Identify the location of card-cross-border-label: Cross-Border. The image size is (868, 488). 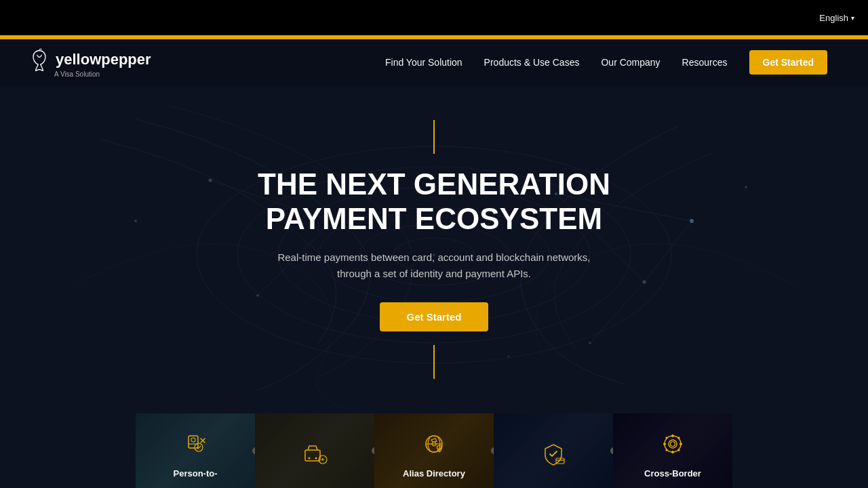
(673, 473).